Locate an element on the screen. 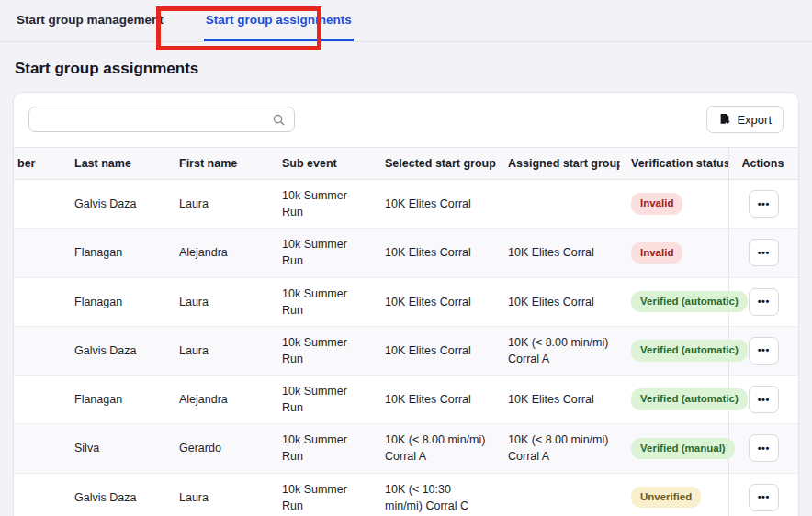 Image resolution: width=812 pixels, height=516 pixels. tab-start-group-assignments: Start group assignments is located at coordinates (279, 20).